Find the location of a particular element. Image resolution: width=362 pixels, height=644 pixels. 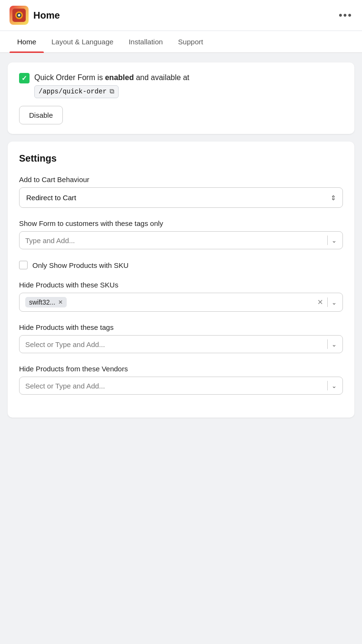

header-left: Home is located at coordinates (35, 15).